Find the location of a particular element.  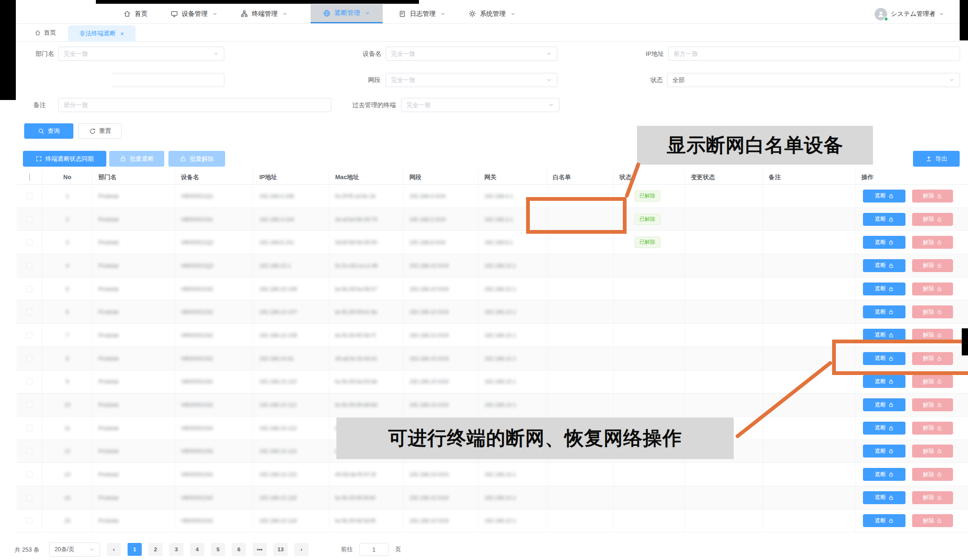

nav-item-home: 首页 is located at coordinates (135, 14).